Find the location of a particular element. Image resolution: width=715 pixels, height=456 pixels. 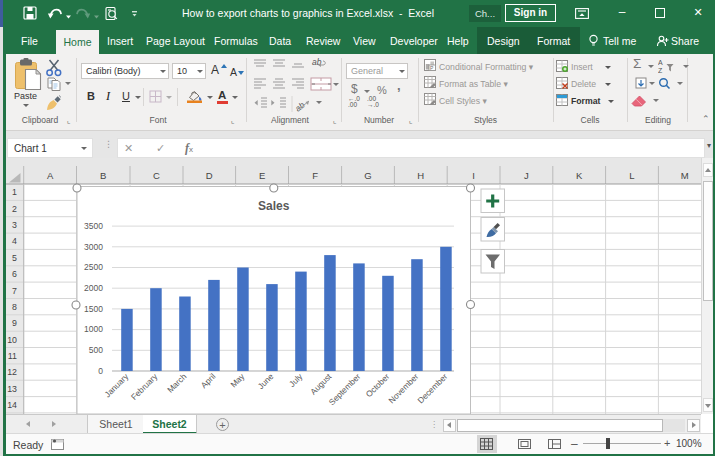

svg-text: 9 is located at coordinates (14, 323).